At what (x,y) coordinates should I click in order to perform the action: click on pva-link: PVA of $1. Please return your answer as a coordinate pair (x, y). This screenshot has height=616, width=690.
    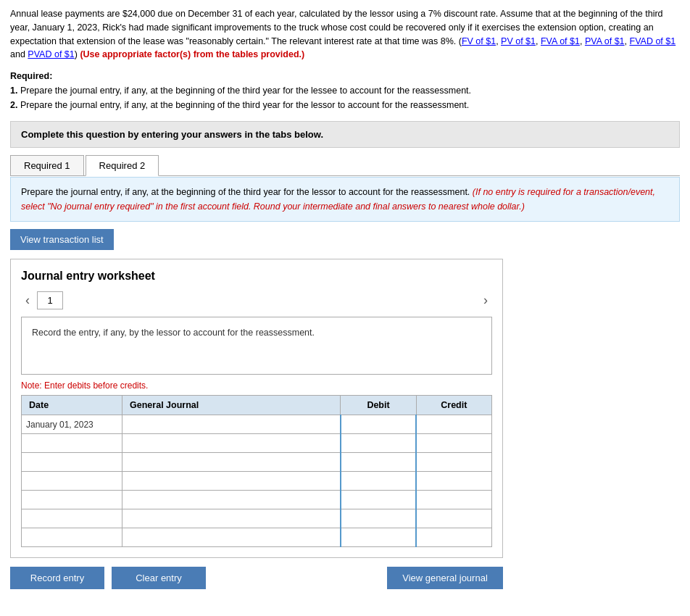
    Looking at the image, I should click on (604, 41).